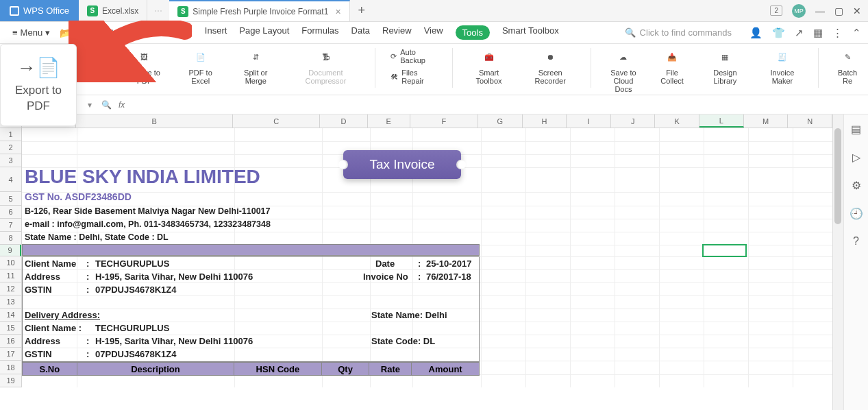  Describe the element at coordinates (678, 33) in the screenshot. I see `command-search: 🔍 Click to find commands` at that location.